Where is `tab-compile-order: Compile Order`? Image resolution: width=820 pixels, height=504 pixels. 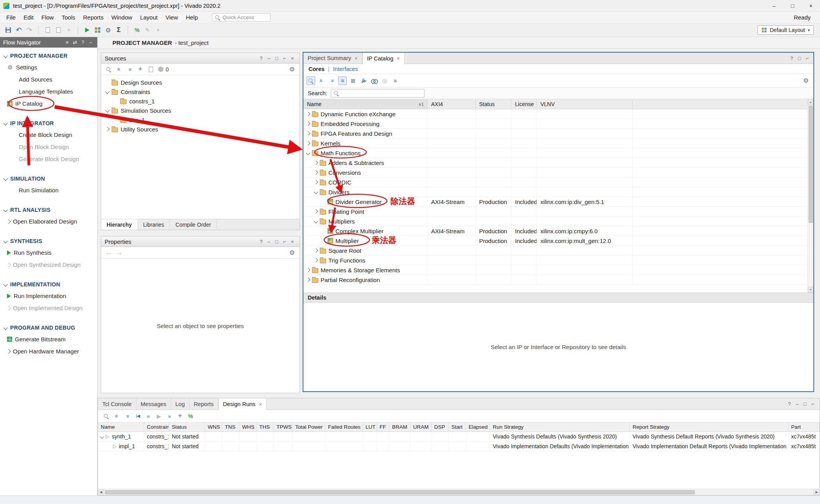
tab-compile-order: Compile Order is located at coordinates (193, 225).